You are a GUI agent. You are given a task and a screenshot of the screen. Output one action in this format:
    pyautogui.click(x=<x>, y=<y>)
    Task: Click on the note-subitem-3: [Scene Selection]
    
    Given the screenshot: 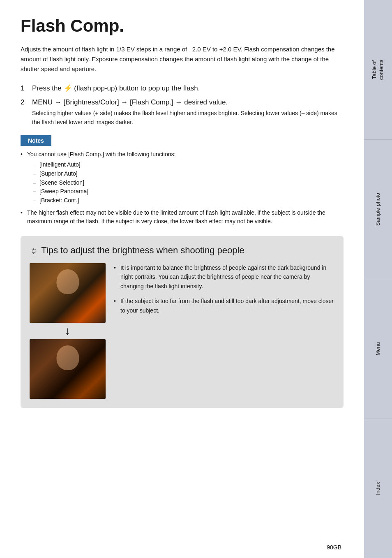 What is the action you would take?
    pyautogui.click(x=188, y=183)
    